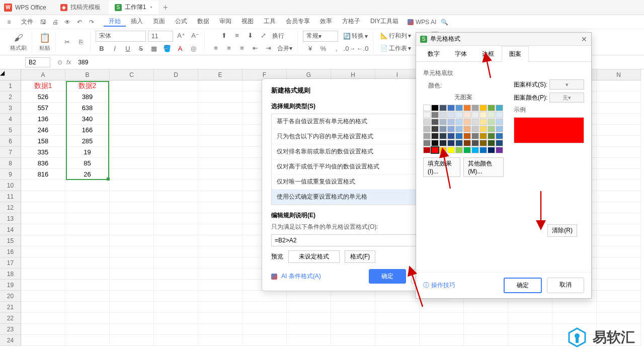 The image size is (644, 353). What do you see at coordinates (298, 21) in the screenshot?
I see `menu-tab: 会员专享` at bounding box center [298, 21].